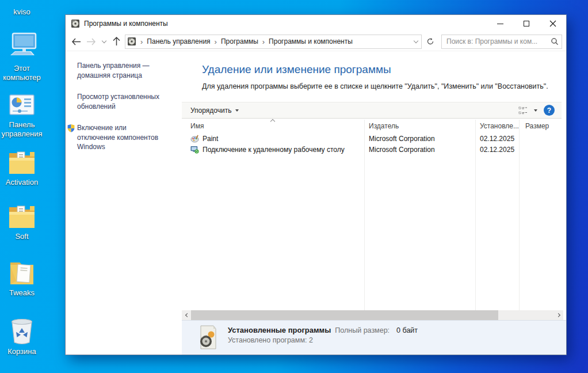 Image resolution: width=588 pixels, height=373 pixels. What do you see at coordinates (91, 41) in the screenshot?
I see `forward-button` at bounding box center [91, 41].